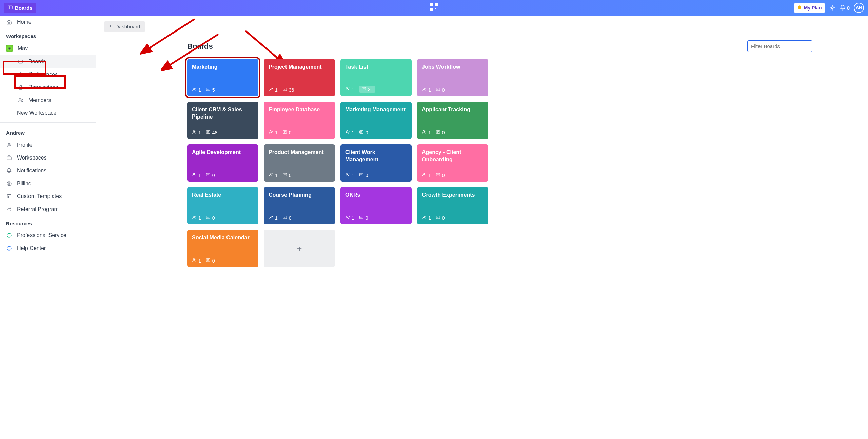  Describe the element at coordinates (859, 8) in the screenshot. I see `avatar: AN` at that location.